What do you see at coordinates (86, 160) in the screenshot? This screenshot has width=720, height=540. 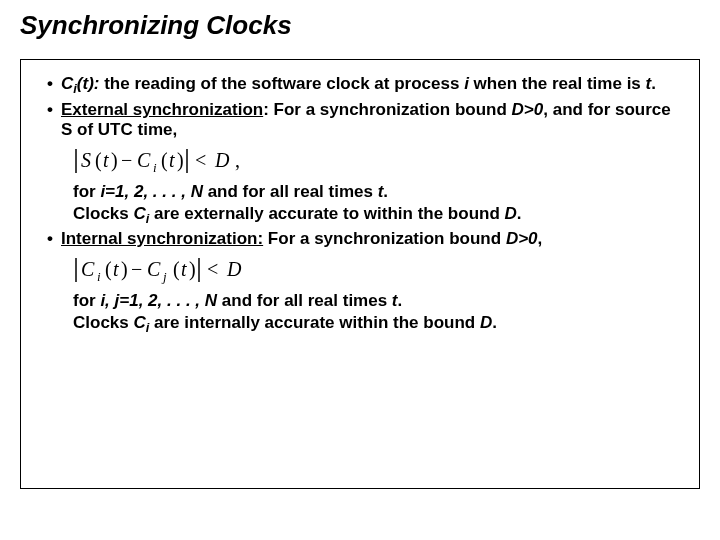 I see `svg-text: S` at bounding box center [86, 160].